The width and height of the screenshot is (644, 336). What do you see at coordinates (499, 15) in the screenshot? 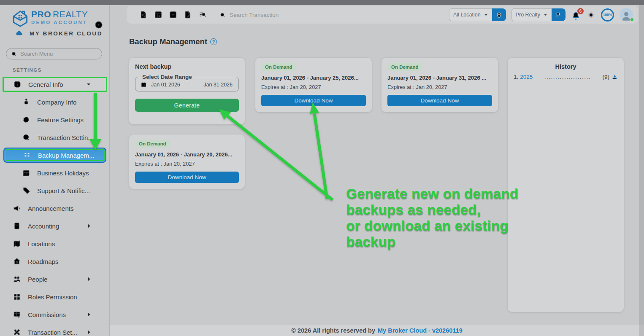
I see `location-pin-icon` at bounding box center [499, 15].